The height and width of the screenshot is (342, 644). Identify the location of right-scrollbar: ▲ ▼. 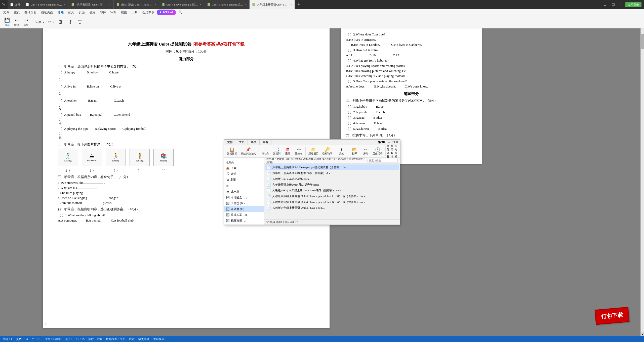
(642, 179).